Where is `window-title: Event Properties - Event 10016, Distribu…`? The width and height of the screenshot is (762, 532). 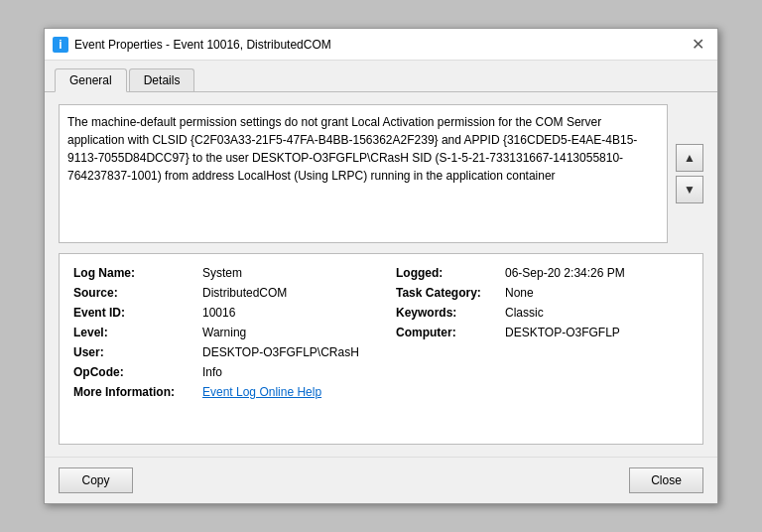 window-title: Event Properties - Event 10016, Distribu… is located at coordinates (202, 45).